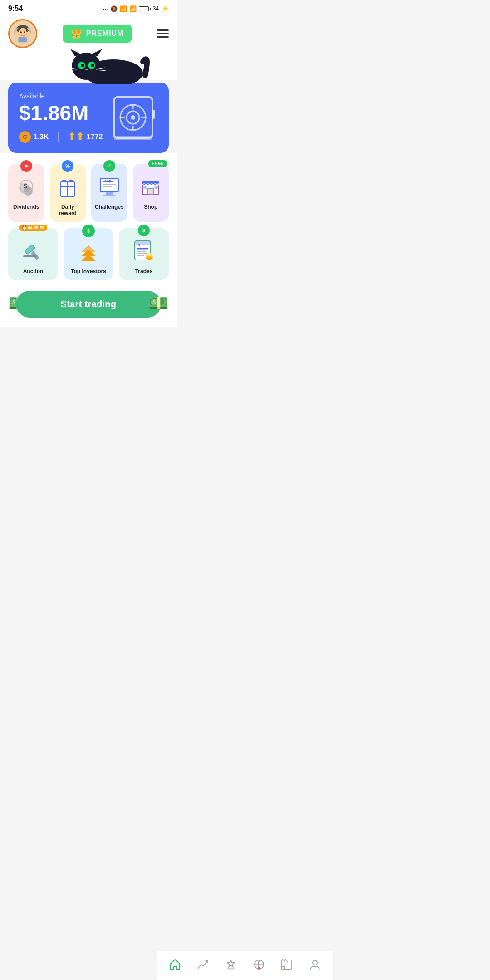 Image resolution: width=490 pixels, height=980 pixels. Describe the element at coordinates (144, 230) in the screenshot. I see `dollar-badge: $` at that location.